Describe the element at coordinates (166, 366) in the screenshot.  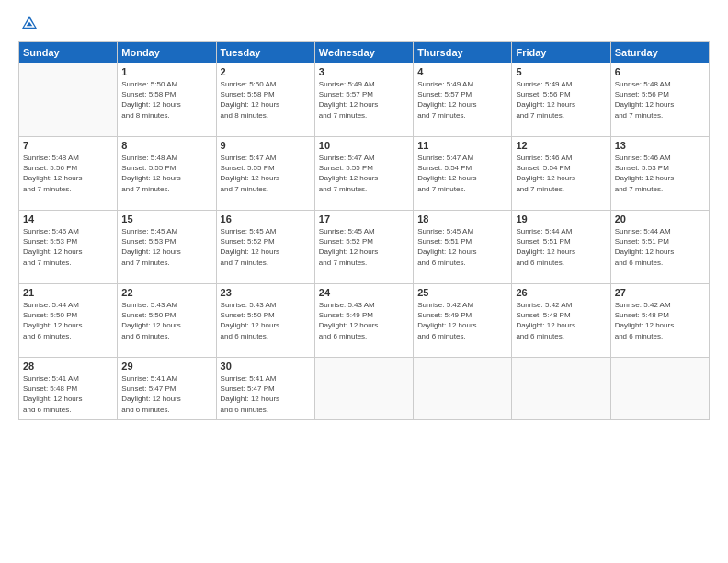
I see `day-number: 29` at that location.